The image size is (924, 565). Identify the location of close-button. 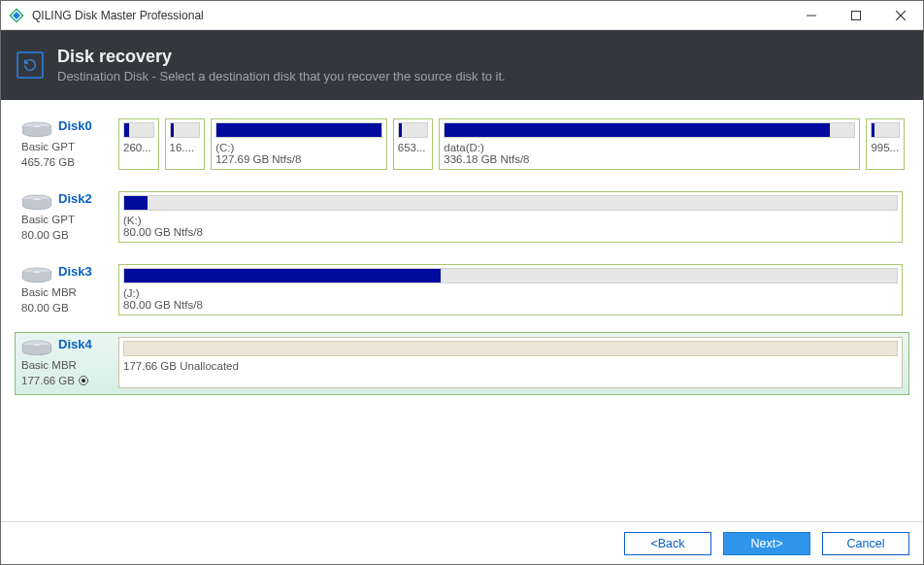
(901, 16).